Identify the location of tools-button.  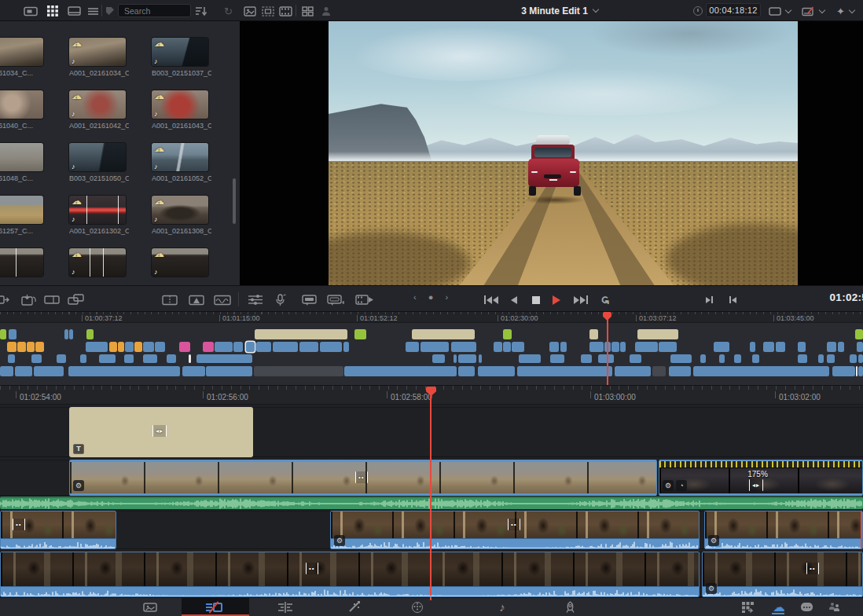
(813, 11).